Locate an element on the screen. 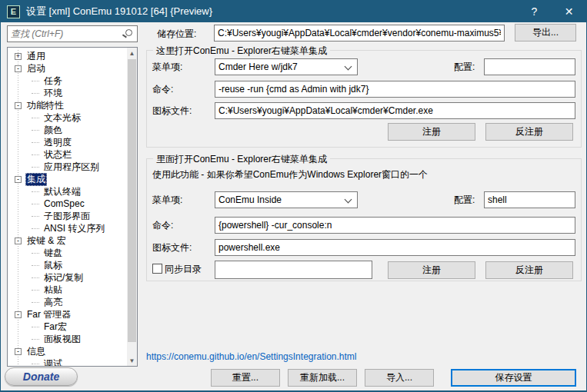 The height and width of the screenshot is (392, 587). tree-item-label: 鼠标 is located at coordinates (53, 266).